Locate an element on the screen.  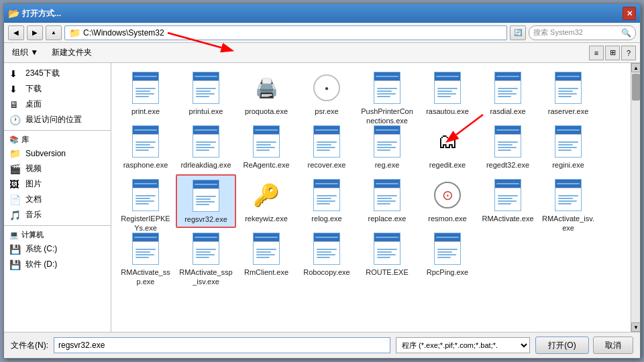
file-item: RpcPing.exe is located at coordinates (447, 255).